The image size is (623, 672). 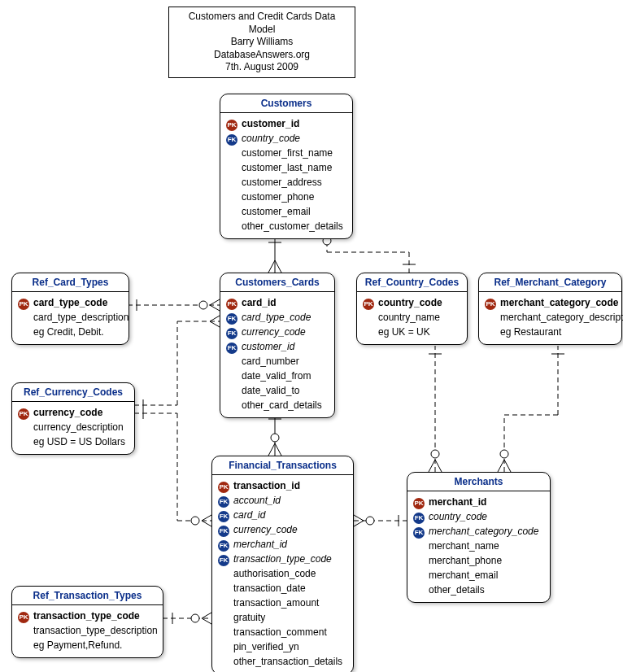 What do you see at coordinates (464, 546) in the screenshot?
I see `attr-name: merchant_name` at bounding box center [464, 546].